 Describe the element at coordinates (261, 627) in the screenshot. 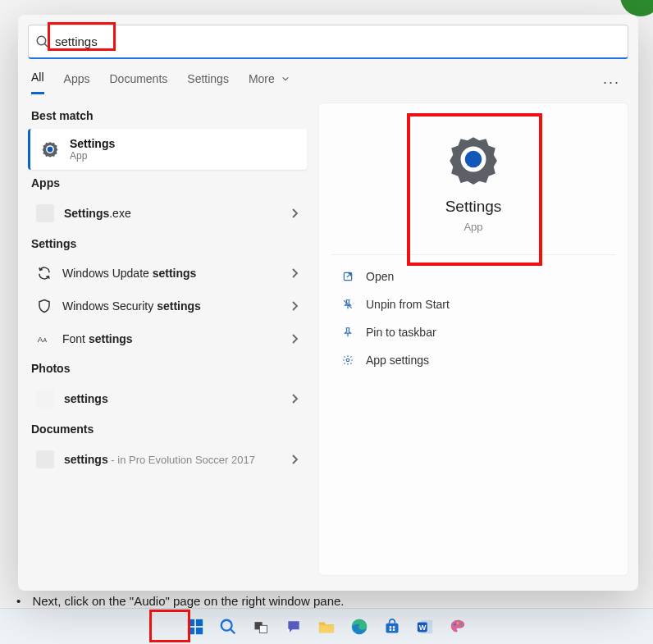

I see `task-view-icon` at that location.